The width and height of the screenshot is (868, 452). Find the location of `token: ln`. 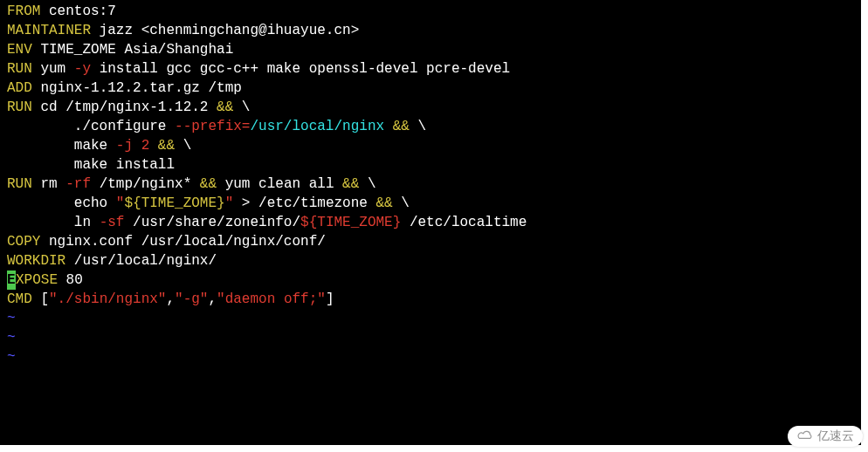

token: ln is located at coordinates (53, 223).